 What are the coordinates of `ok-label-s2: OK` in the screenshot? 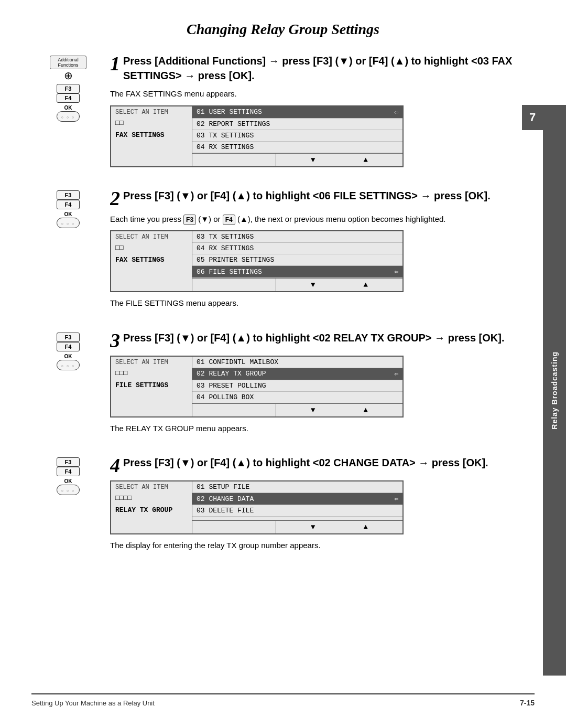 It's located at (68, 214).